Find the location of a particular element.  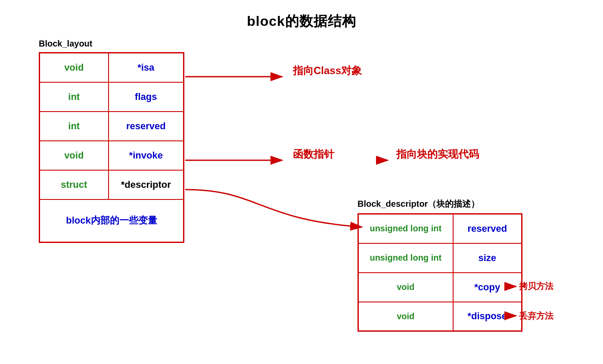

name-dispose: *dispose is located at coordinates (488, 317).